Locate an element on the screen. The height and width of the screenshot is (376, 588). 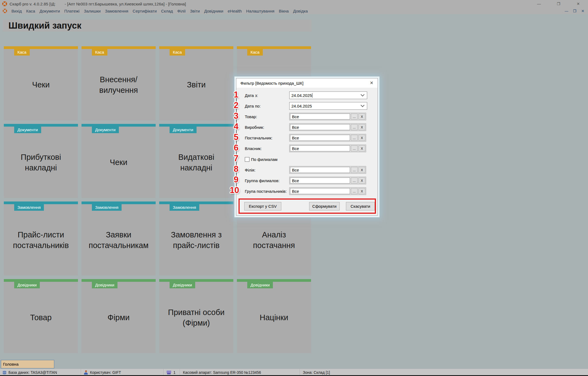
annotation-number-6: 6 is located at coordinates (236, 148).